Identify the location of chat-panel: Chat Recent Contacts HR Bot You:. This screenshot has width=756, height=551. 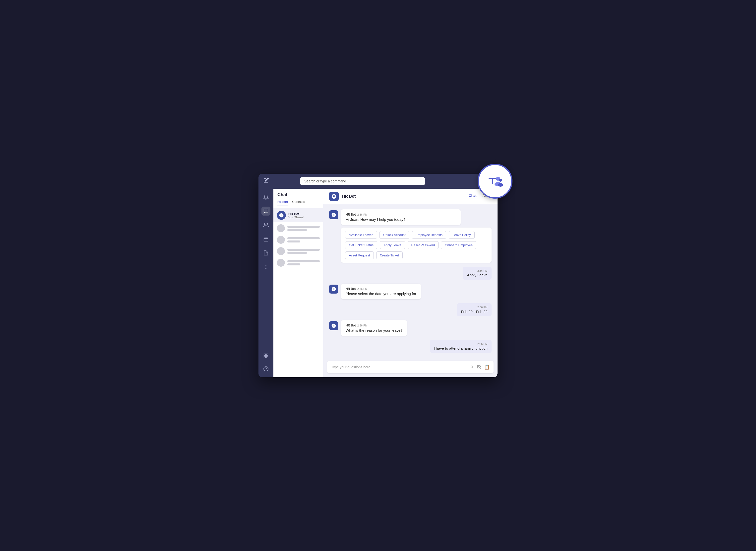
(298, 283).